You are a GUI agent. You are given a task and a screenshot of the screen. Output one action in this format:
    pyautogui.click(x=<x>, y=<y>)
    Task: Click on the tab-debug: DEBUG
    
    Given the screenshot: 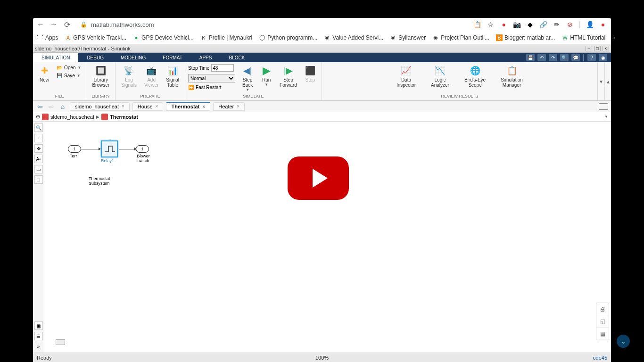 What is the action you would take?
    pyautogui.click(x=95, y=58)
    